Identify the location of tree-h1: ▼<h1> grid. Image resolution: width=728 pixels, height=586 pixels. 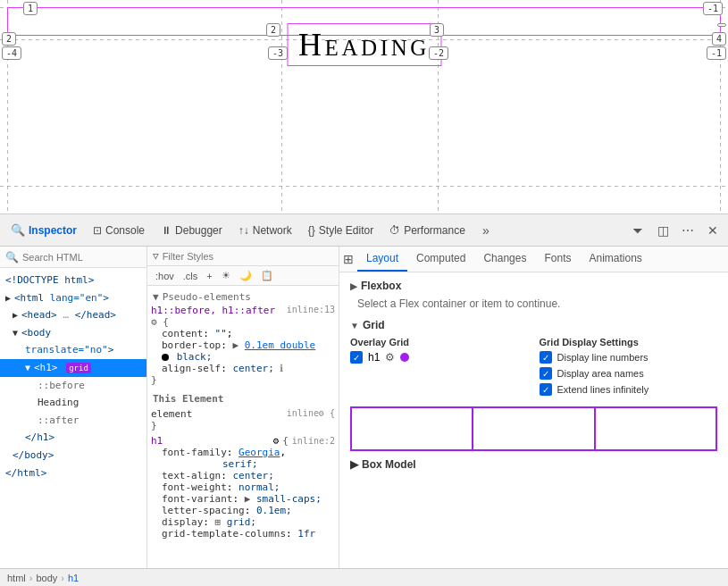
(73, 368).